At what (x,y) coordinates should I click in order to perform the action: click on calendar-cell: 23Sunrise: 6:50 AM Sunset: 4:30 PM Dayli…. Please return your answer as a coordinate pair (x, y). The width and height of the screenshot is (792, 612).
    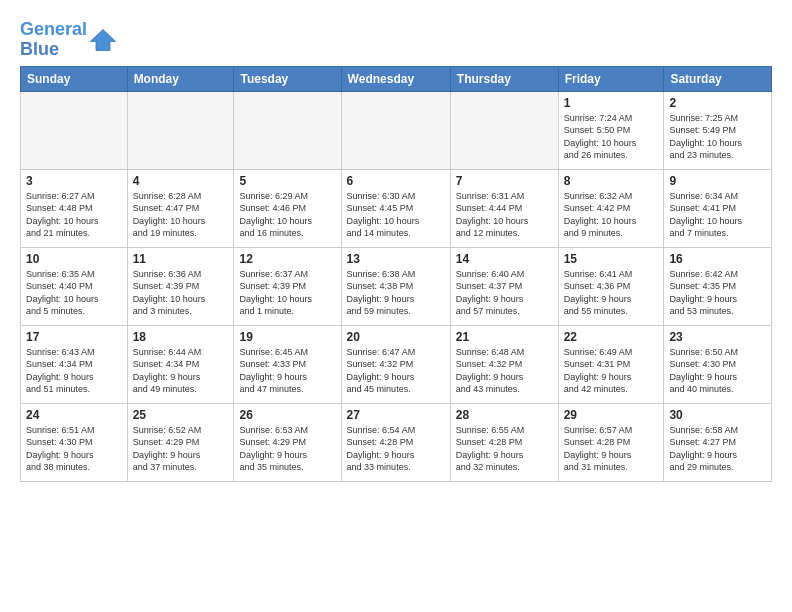
    Looking at the image, I should click on (718, 364).